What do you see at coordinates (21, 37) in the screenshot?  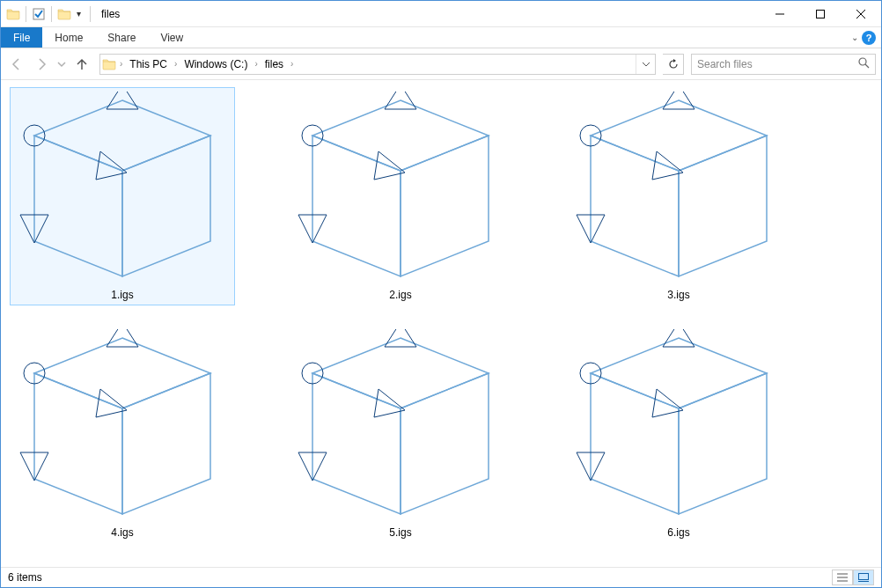 I see `tab-file: File` at bounding box center [21, 37].